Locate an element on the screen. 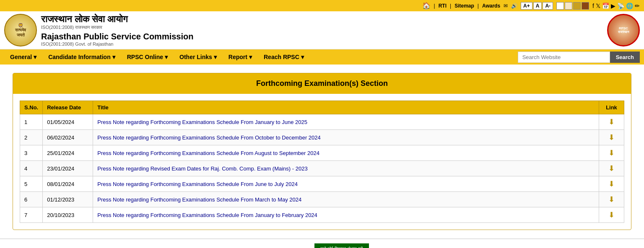  search-input is located at coordinates (564, 57).